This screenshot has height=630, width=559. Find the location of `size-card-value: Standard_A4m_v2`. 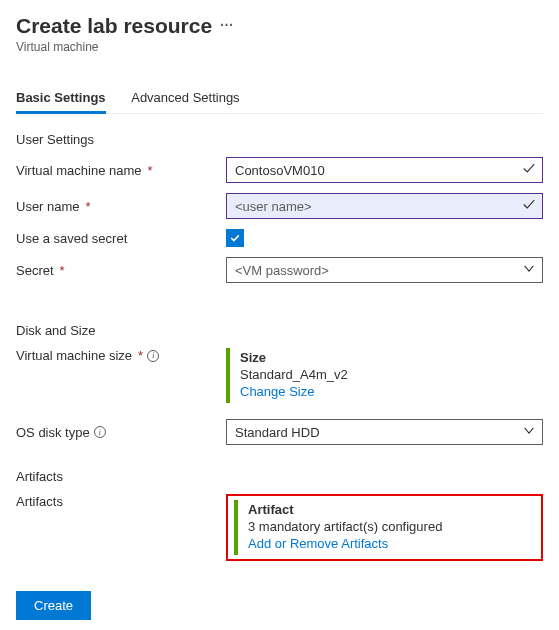

size-card-value: Standard_A4m_v2 is located at coordinates (386, 374).